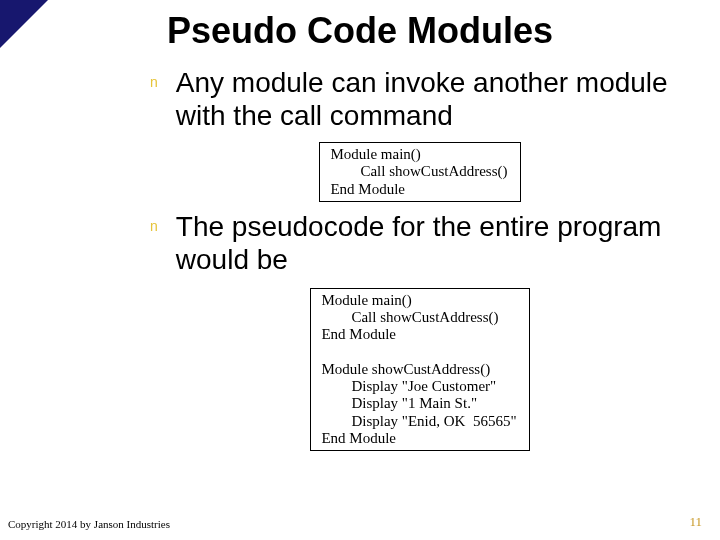  I want to click on footer: Copyright 2014 by Janson Industries 11, so click(360, 522).